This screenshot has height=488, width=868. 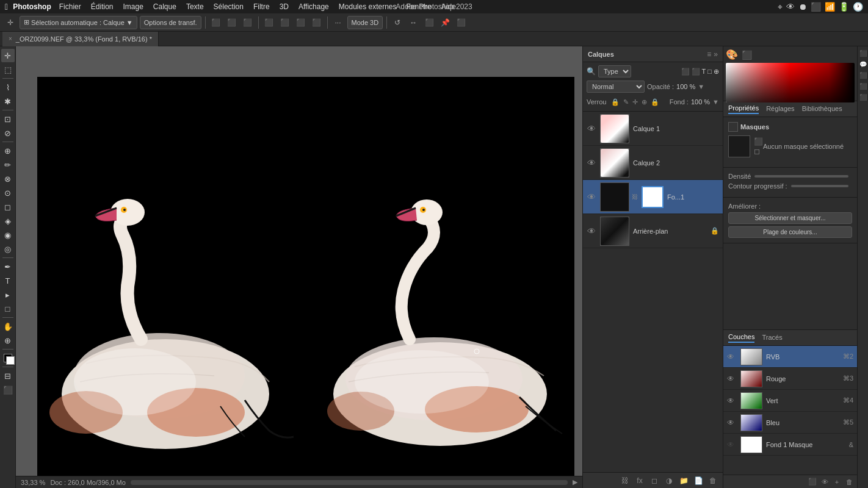 I want to click on ch-eye-icon: 👁, so click(x=825, y=482).